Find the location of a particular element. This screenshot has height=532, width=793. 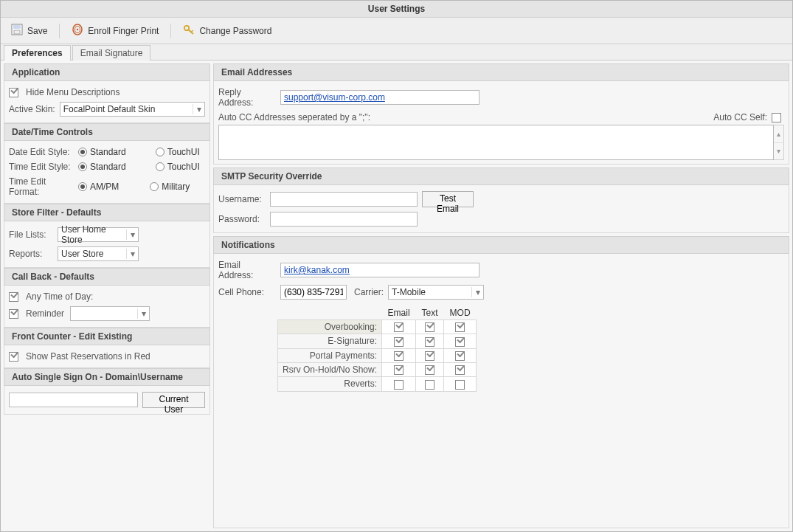

email-addresses-header: Email Addresses is located at coordinates (502, 72).